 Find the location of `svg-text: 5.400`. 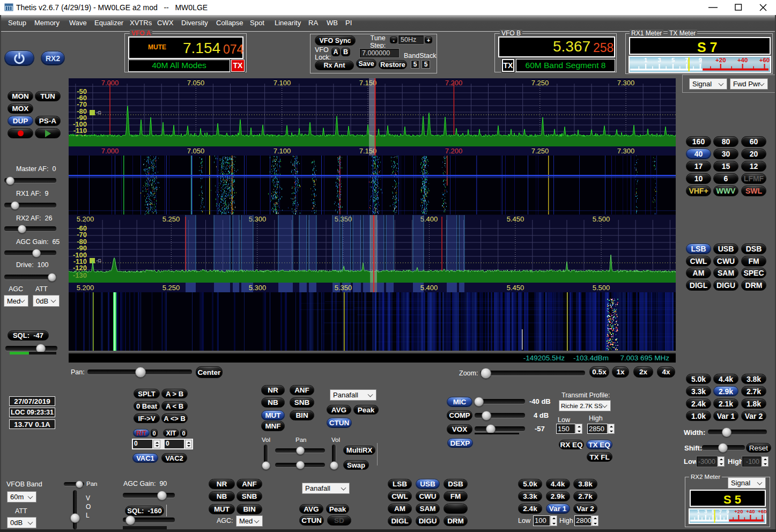

svg-text: 5.400 is located at coordinates (429, 287).